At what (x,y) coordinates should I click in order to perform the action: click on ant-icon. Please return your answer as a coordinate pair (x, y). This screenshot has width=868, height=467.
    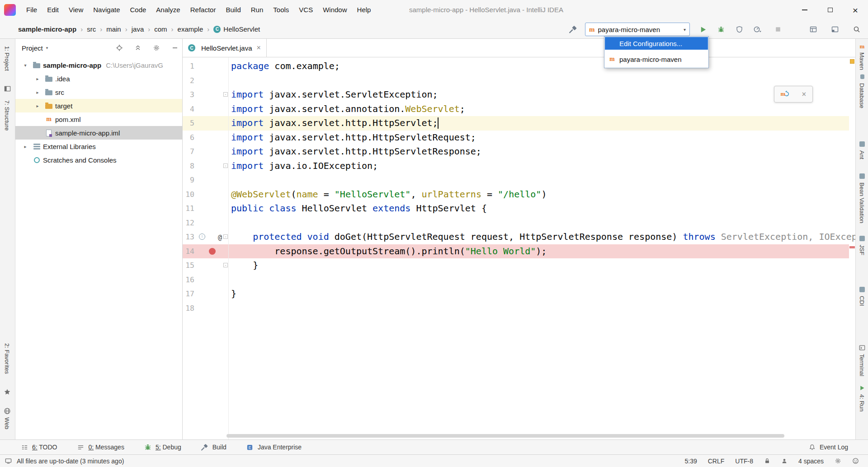
    Looking at the image, I should click on (862, 144).